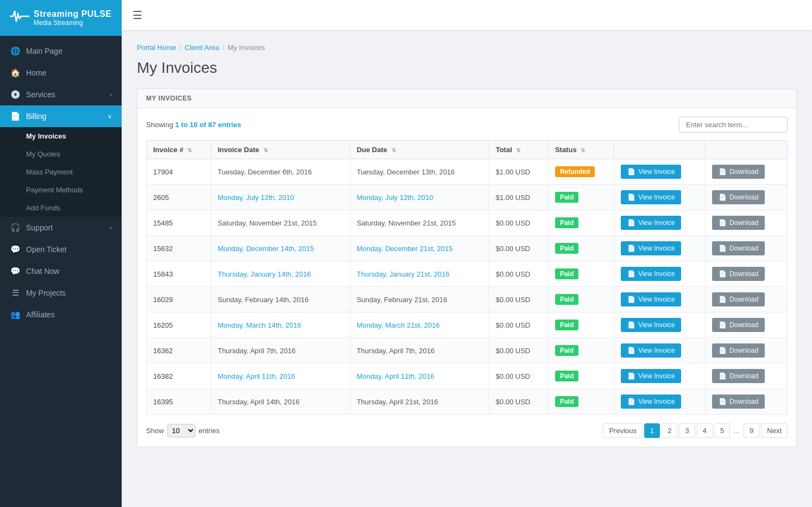  Describe the element at coordinates (280, 150) in the screenshot. I see `col-invoice-date: Invoice Date ⇅` at that location.